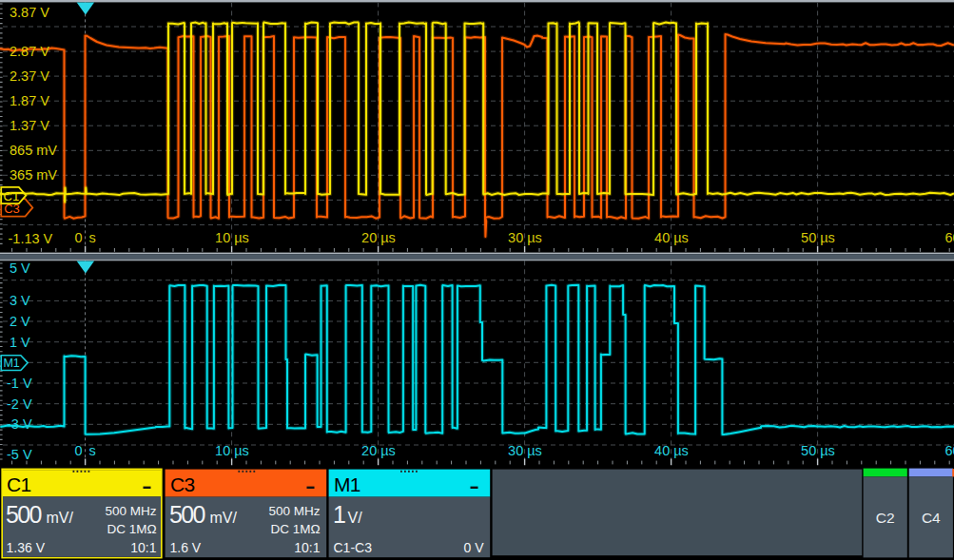  I want to click on svg-text: 1, so click(339, 514).